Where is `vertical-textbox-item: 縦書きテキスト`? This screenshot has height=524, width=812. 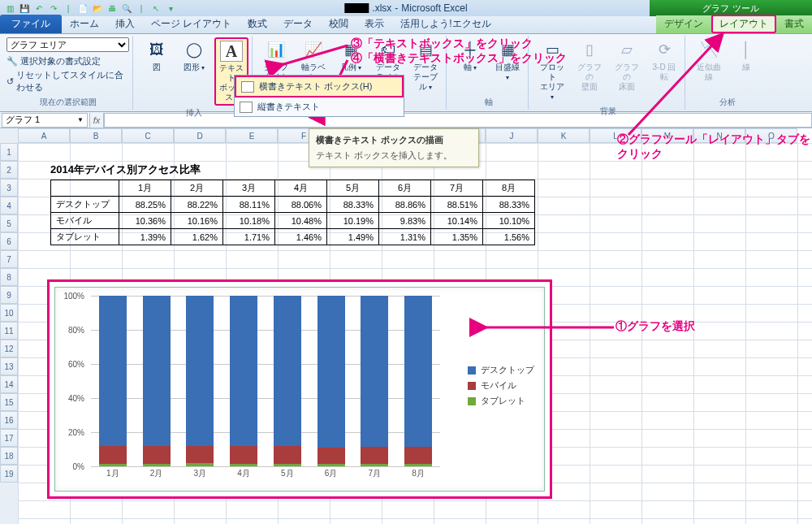
vertical-textbox-item: 縦書きテキスト is located at coordinates (319, 107).